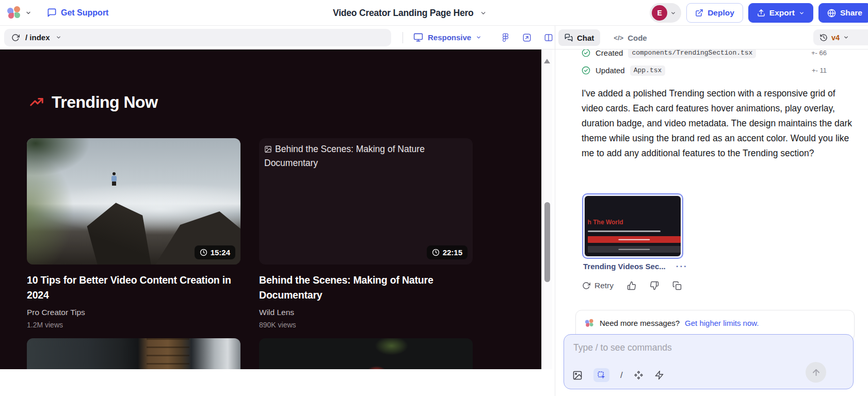  What do you see at coordinates (618, 375) in the screenshot?
I see `input-toolbar: /` at bounding box center [618, 375].